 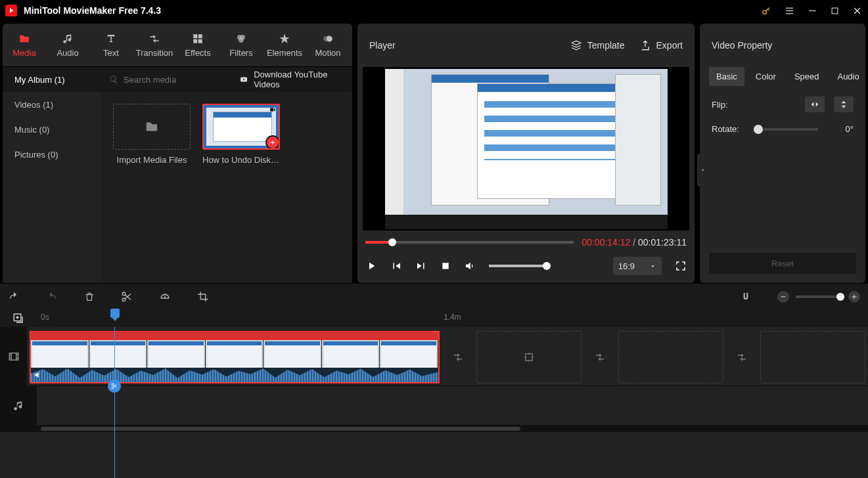 What do you see at coordinates (115, 313) in the screenshot?
I see `playhead` at bounding box center [115, 313].